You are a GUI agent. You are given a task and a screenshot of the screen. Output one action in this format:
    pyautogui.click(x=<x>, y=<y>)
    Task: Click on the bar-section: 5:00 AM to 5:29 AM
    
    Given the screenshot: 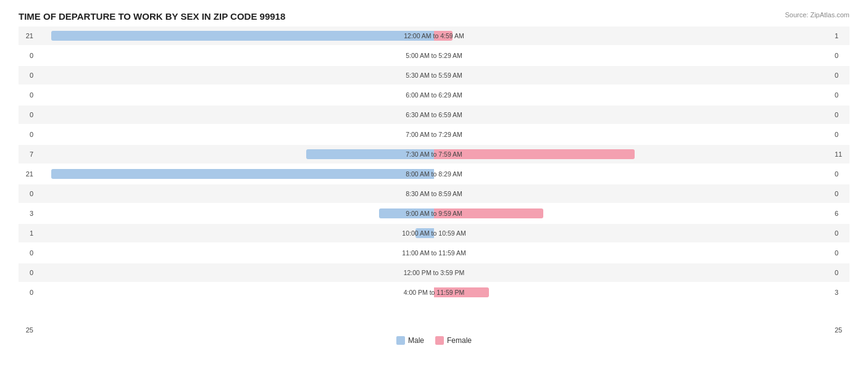 What is the action you would take?
    pyautogui.click(x=434, y=56)
    